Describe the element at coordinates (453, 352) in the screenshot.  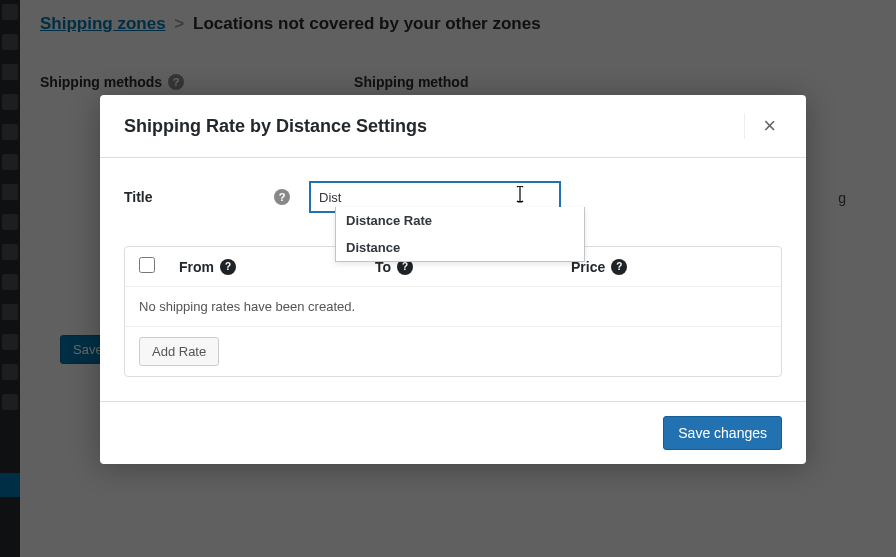
I see `rates-table-footer: Add Rate` at that location.